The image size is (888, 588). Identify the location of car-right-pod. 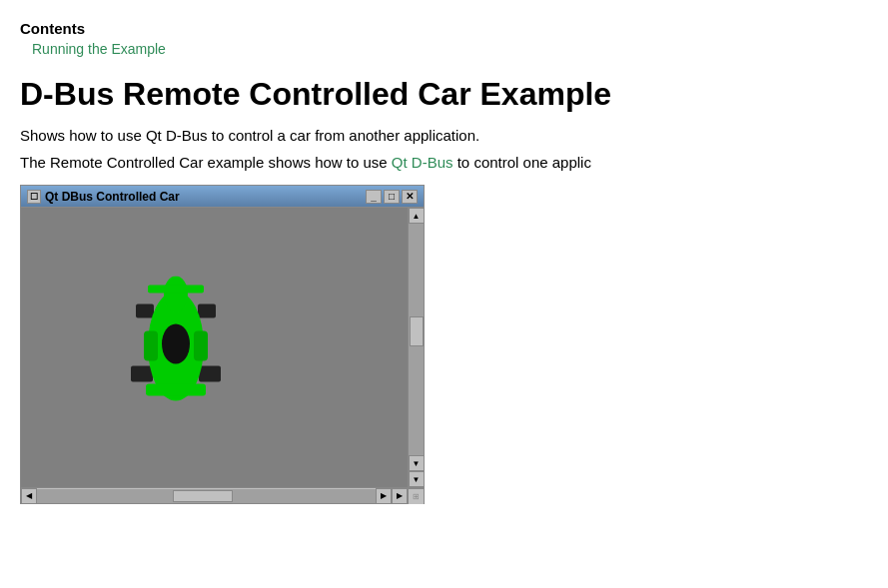
(201, 346).